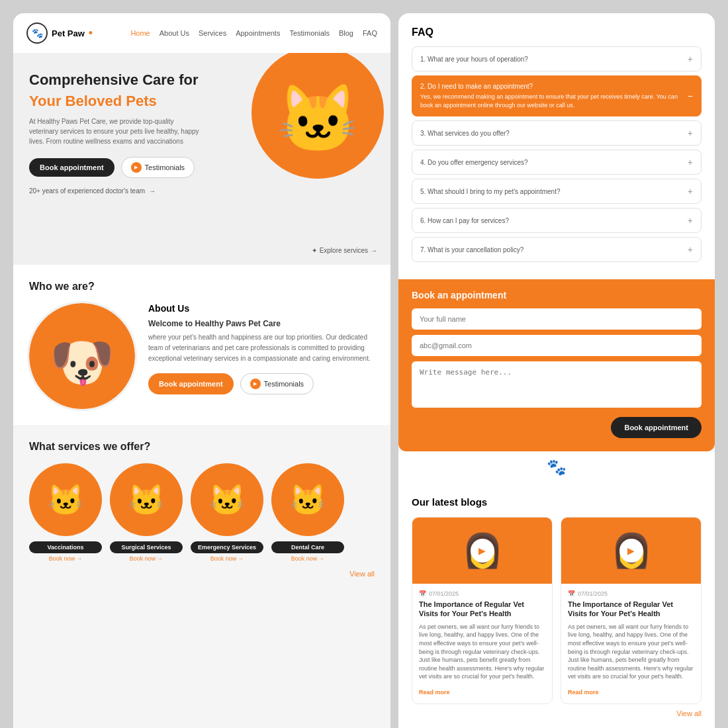  Describe the element at coordinates (631, 643) in the screenshot. I see `blog-body-2: 📅 07/01/2025 The Importance of Regular V…` at that location.